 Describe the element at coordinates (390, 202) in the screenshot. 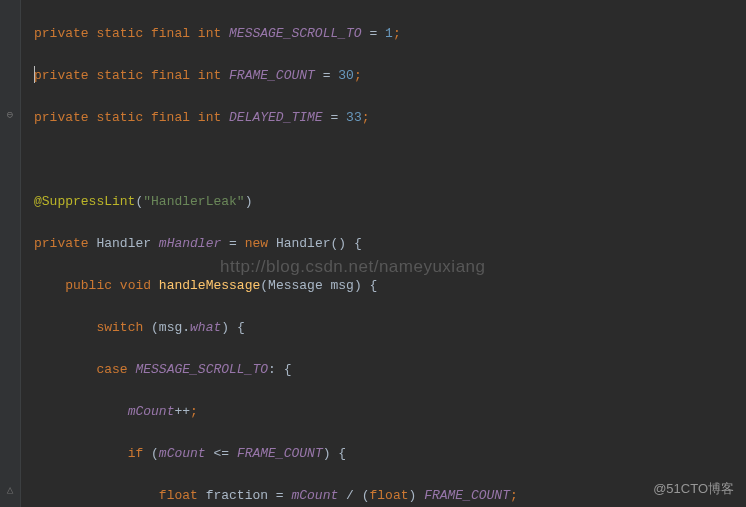

I see `code-line: @SuppressLint("HandlerLeak")` at that location.